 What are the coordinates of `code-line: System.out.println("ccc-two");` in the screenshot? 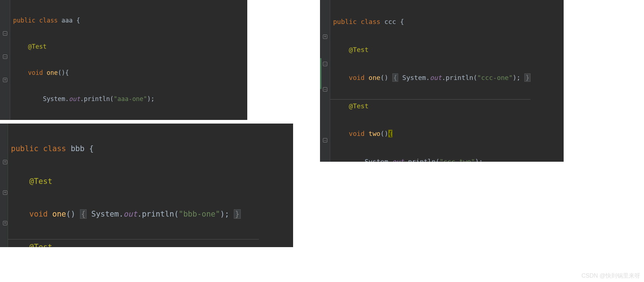 It's located at (431, 158).